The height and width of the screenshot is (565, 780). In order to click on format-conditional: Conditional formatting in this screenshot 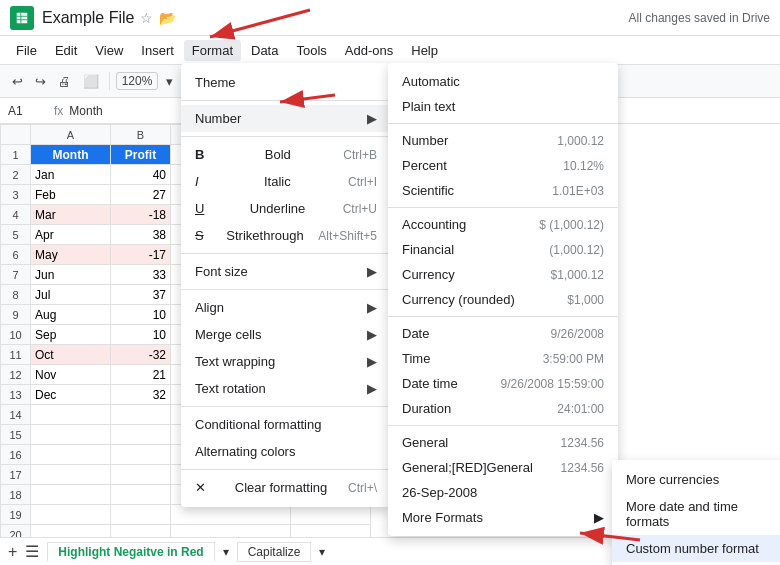, I will do `click(286, 424)`.